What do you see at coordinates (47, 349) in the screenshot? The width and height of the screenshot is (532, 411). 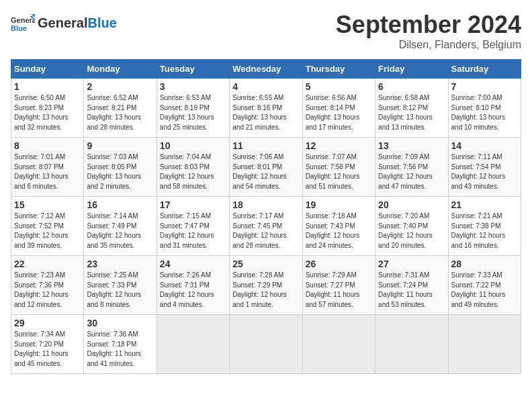 I see `day-info: Sunrise: 7:34 AM Sunset: 7:20 PM Dayligh…` at bounding box center [47, 349].